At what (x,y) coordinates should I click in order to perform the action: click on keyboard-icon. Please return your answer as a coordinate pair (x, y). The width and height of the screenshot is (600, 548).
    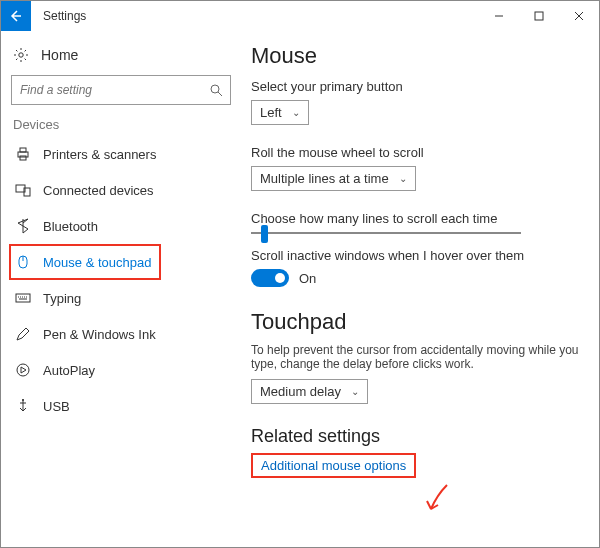
    Looking at the image, I should click on (23, 298).